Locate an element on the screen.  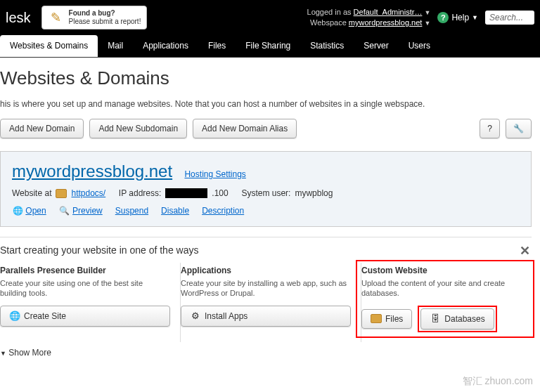
login-info: Logged in as Default_Administr… ▼ Webspa… is located at coordinates (373, 18).